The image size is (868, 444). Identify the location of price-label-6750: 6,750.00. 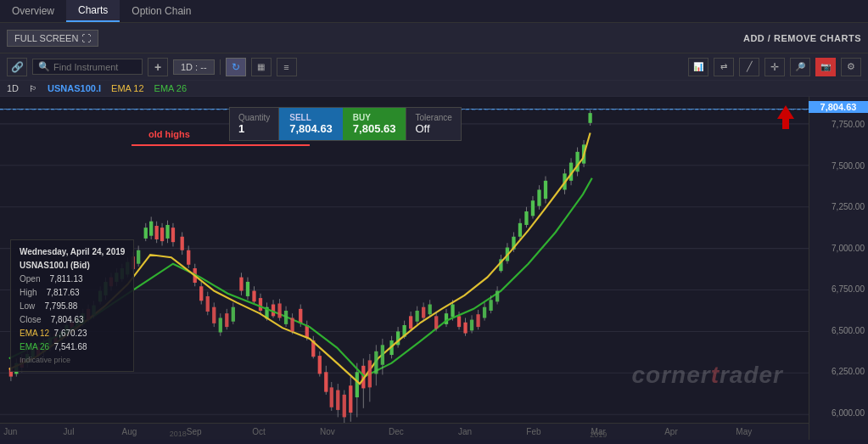
(848, 289).